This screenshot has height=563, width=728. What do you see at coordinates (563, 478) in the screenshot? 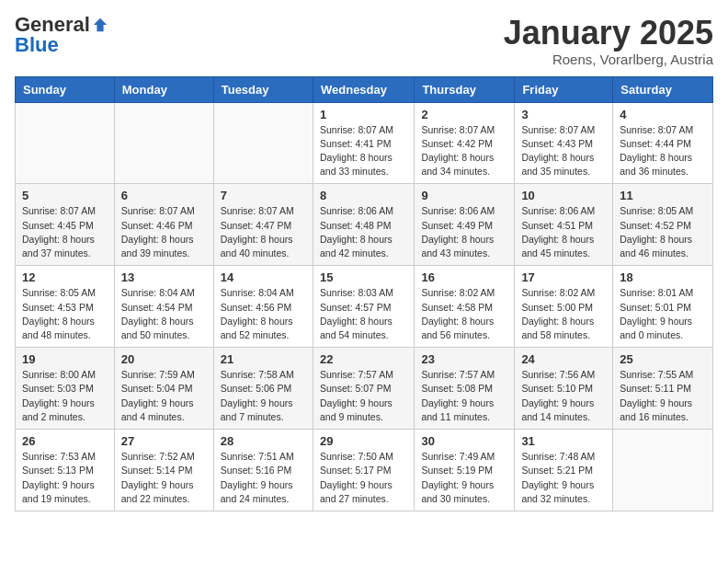
I see `day-info: Sunrise: 7:48 AM Sunset: 5:21 PM Dayligh…` at bounding box center [563, 478].